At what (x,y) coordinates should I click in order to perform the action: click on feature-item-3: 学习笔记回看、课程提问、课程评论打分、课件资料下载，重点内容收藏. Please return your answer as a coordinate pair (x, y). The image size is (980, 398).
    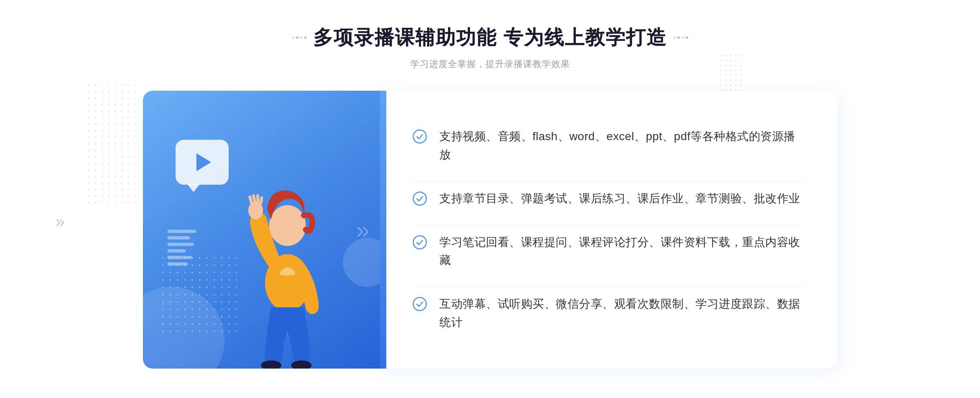
    Looking at the image, I should click on (608, 252).